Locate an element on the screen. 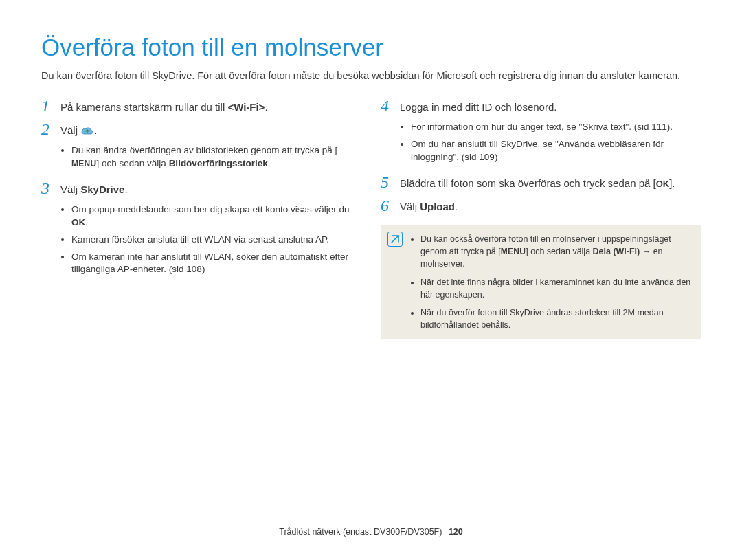  page-title: Överföra foton till en molnserver is located at coordinates (371, 48).